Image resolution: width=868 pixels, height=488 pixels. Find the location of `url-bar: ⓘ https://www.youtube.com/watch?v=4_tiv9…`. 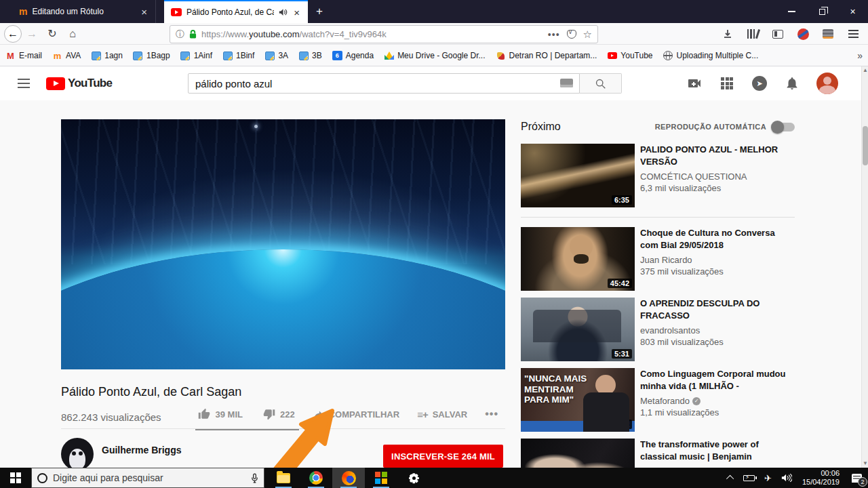

url-bar: ⓘ https://www.youtube.com/watch?v=4_tiv9… is located at coordinates (384, 34).